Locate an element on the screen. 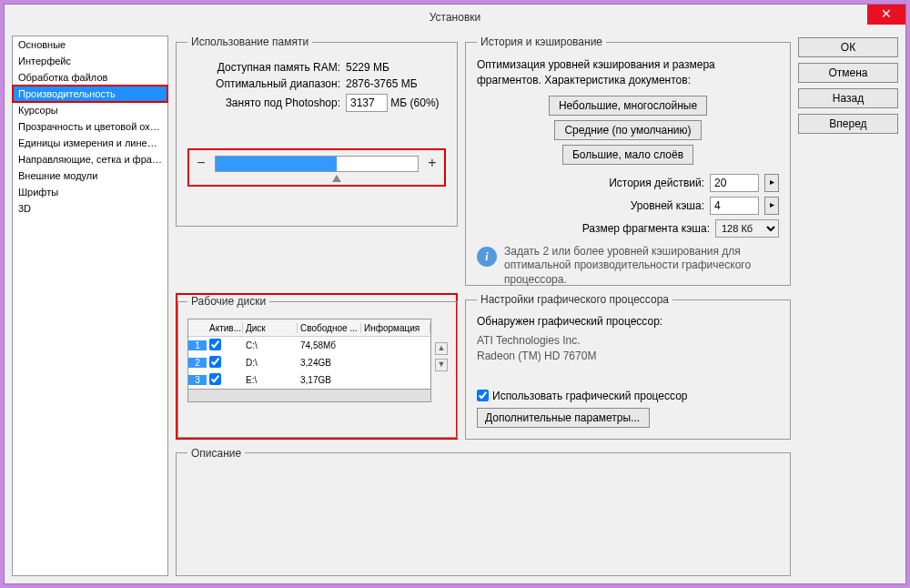  cache-levels-stepper: ▸ is located at coordinates (772, 206).